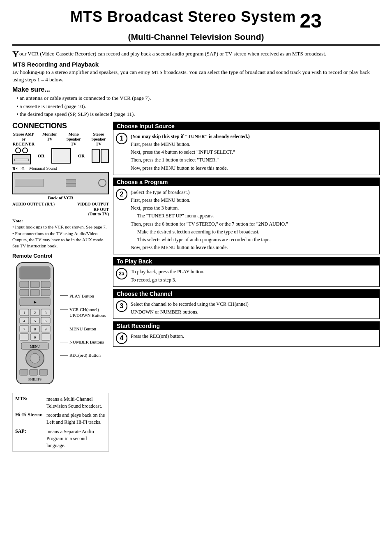  What do you see at coordinates (61, 168) in the screenshot?
I see `rl-row: R L Monaural Sound` at bounding box center [61, 168].